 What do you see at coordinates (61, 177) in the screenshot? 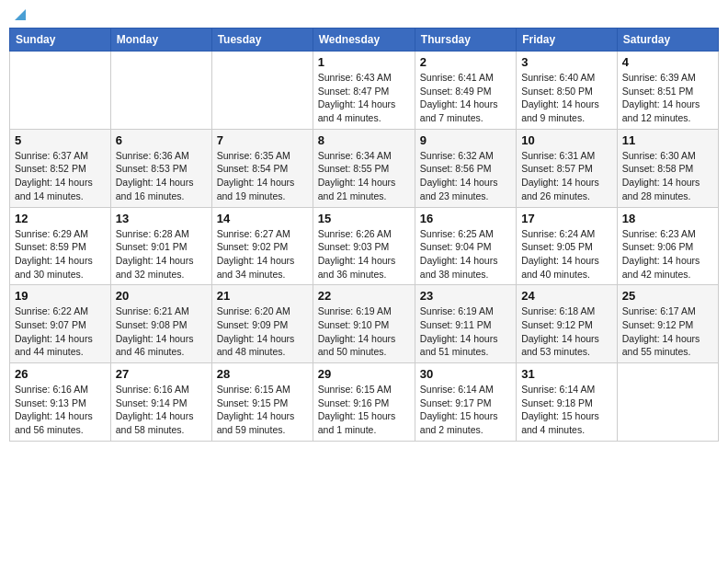
I see `day-info: Sunrise: 6:37 AMSunset: 8:52 PMDaylight:…` at bounding box center [61, 177].